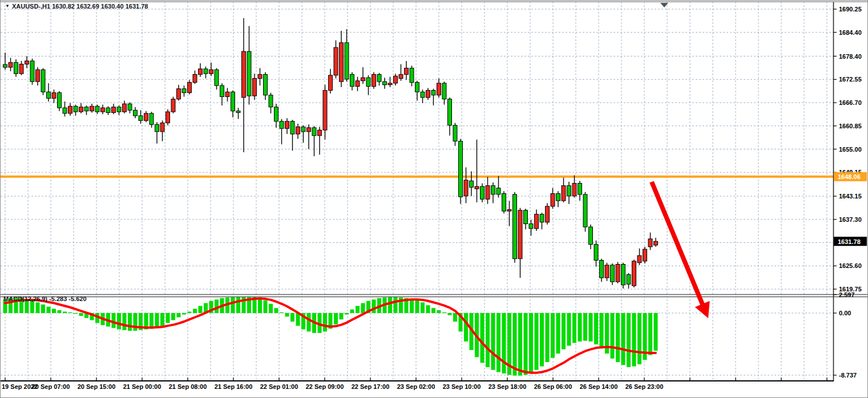 The image size is (868, 398). Describe the element at coordinates (508, 387) in the screenshot. I see `time-tick-label: 23 Sep 18:00` at that location.